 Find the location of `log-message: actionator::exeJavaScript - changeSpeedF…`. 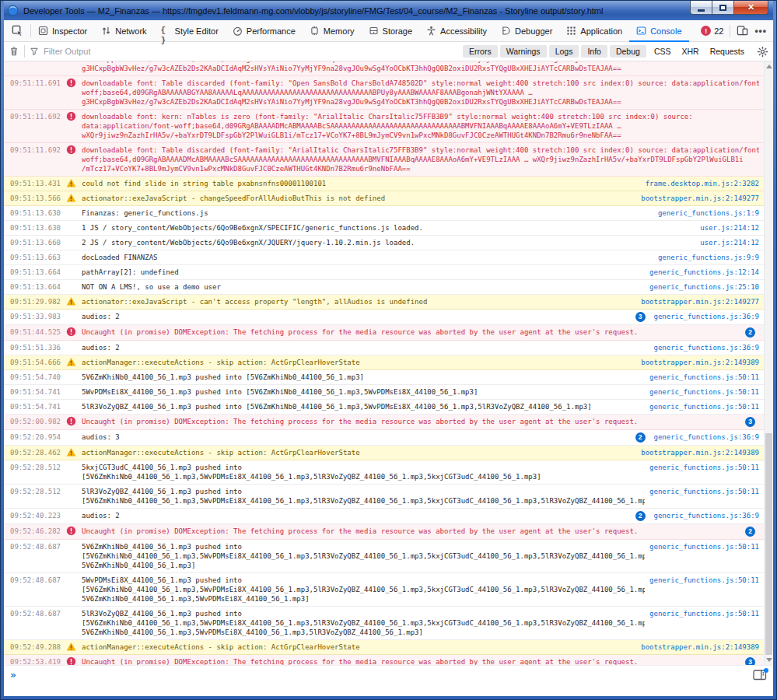

log-message: actionator::exeJavaScript - changeSpeedF… is located at coordinates (359, 198).